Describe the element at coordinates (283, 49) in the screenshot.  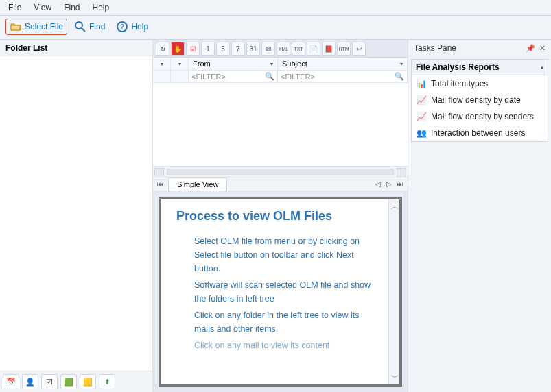
I see `xml-icon: XML` at that location.